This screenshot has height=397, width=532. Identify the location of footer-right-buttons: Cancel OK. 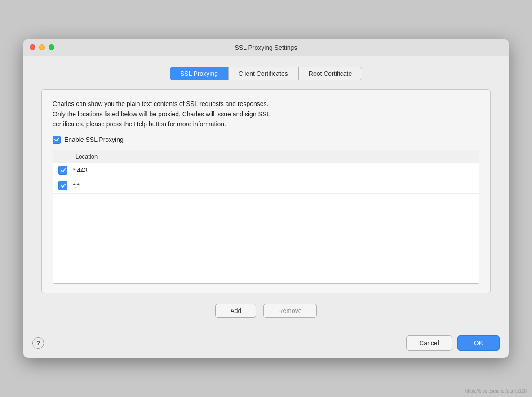
(453, 343).